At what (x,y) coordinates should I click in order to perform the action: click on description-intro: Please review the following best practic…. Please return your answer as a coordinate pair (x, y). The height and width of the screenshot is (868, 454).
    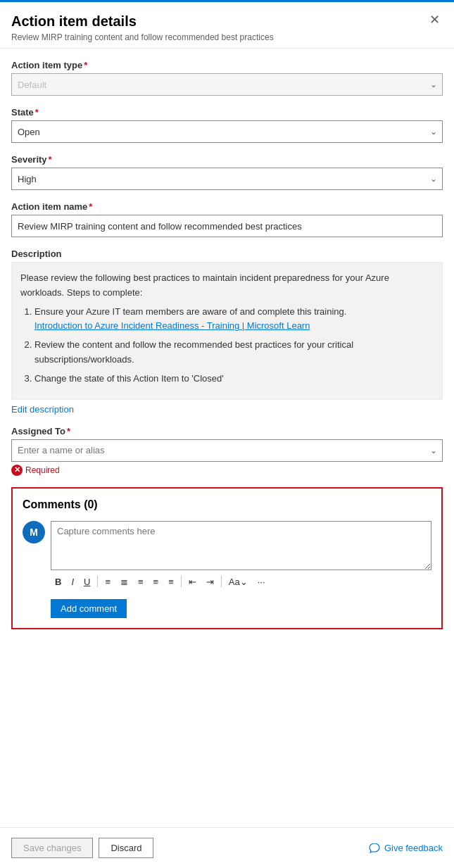
    Looking at the image, I should click on (205, 285).